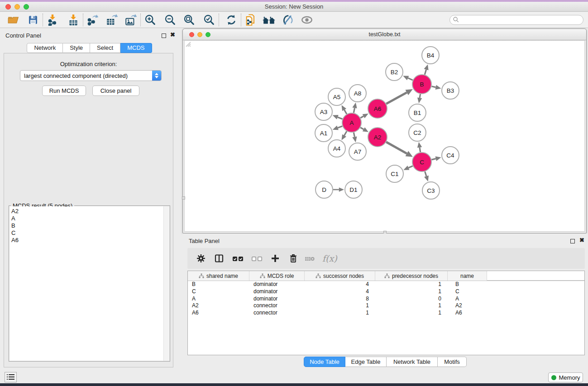 The width and height of the screenshot is (588, 386). Describe the element at coordinates (352, 123) in the screenshot. I see `node-A: A` at that location.